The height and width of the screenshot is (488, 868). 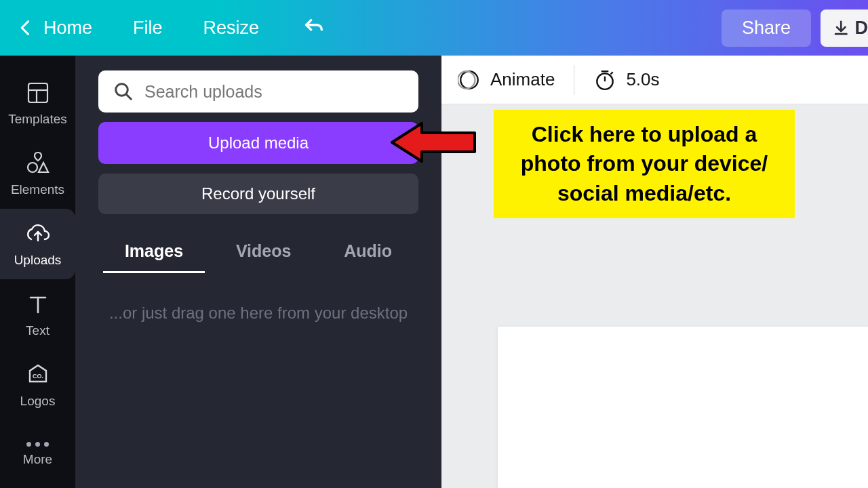 What do you see at coordinates (38, 385) in the screenshot?
I see `sidebar-item-logos: CO. Logos` at bounding box center [38, 385].